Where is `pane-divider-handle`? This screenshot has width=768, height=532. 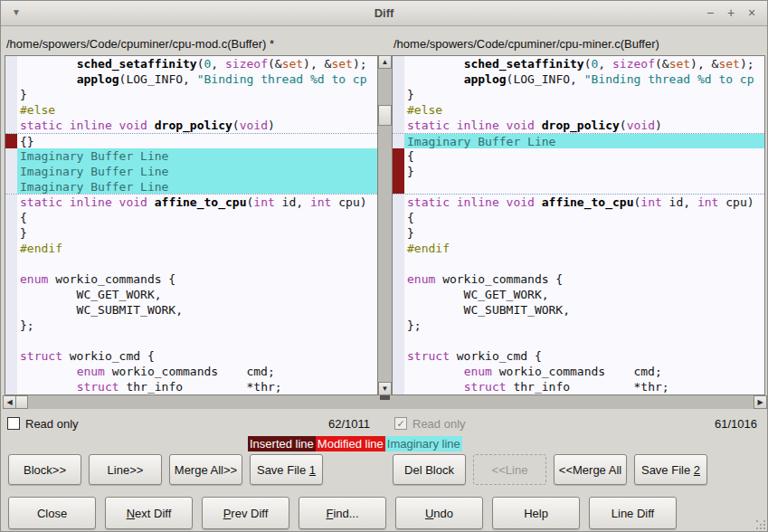 pane-divider-handle is located at coordinates (385, 398).